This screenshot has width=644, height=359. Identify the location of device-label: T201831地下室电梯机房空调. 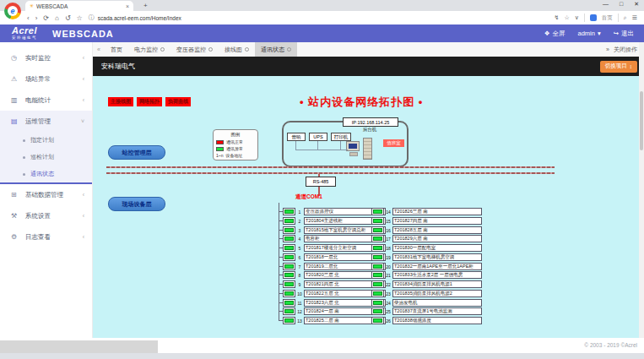
(437, 257).